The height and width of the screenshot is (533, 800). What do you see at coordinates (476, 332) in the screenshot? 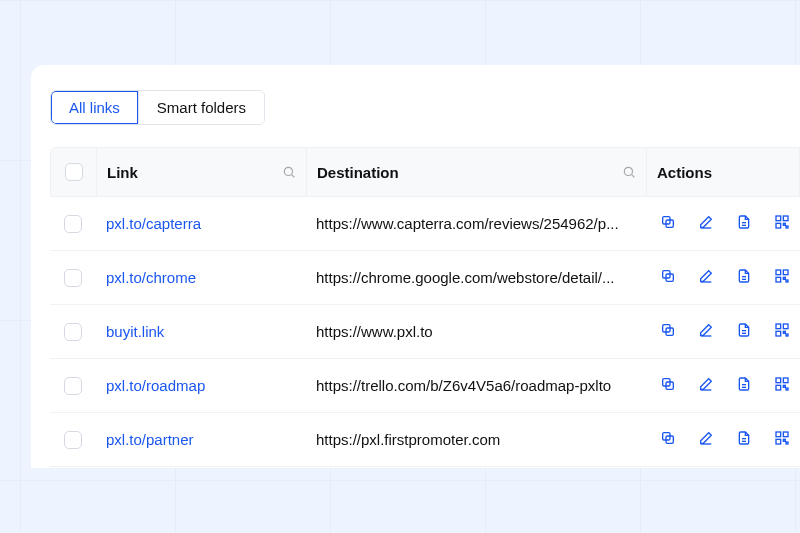
I see `row-destination: https://www.pxl.to` at bounding box center [476, 332].